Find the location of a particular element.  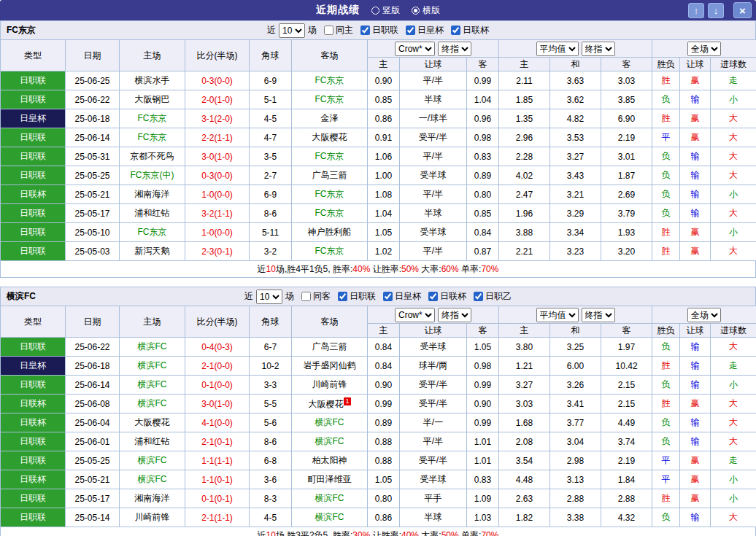

away-team: 町田泽维亚 is located at coordinates (330, 480).